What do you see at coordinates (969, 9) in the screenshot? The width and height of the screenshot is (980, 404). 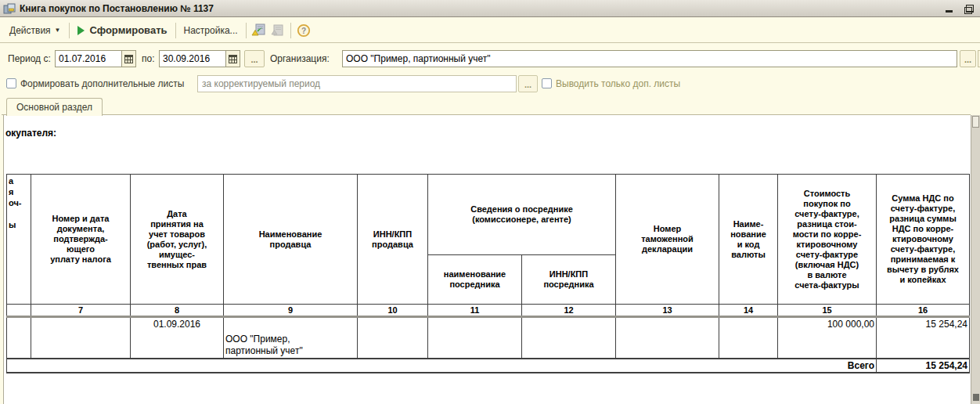 I see `restore-icon` at bounding box center [969, 9].